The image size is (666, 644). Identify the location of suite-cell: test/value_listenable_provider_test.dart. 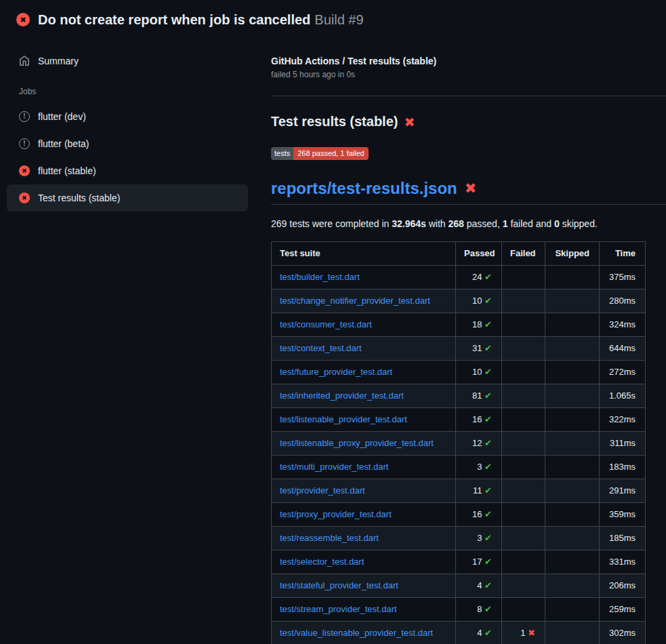
(364, 633).